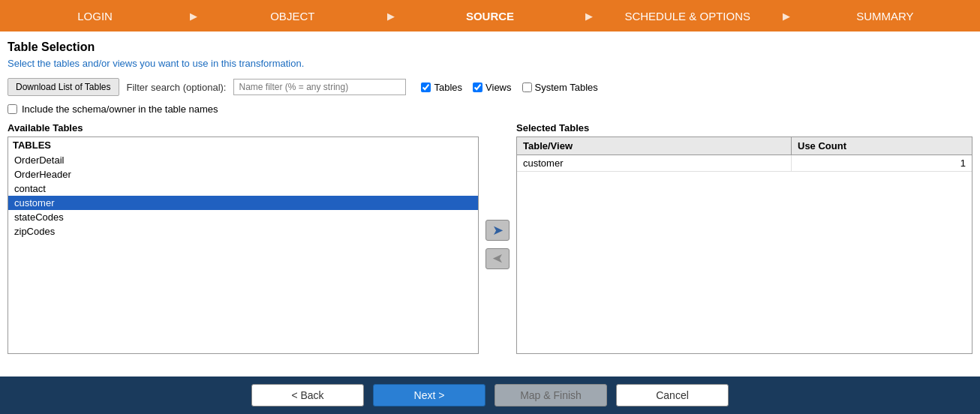 The image size is (980, 414). What do you see at coordinates (243, 128) in the screenshot?
I see `available-tables-label: Available Tables` at bounding box center [243, 128].